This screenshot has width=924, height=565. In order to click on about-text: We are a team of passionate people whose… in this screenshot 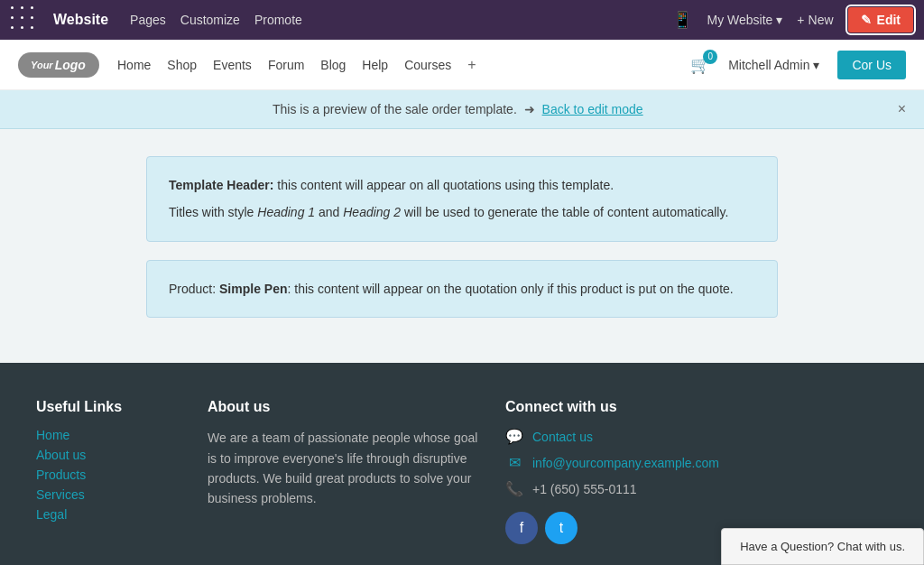, I will do `click(343, 468)`.